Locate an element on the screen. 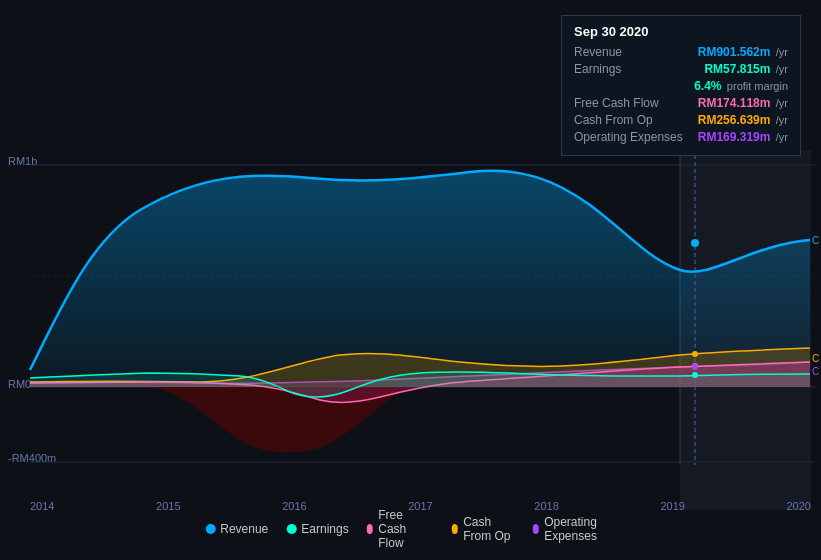 This screenshot has width=821, height=560. legend-label-fcf: Free Cash Flow is located at coordinates (406, 529).